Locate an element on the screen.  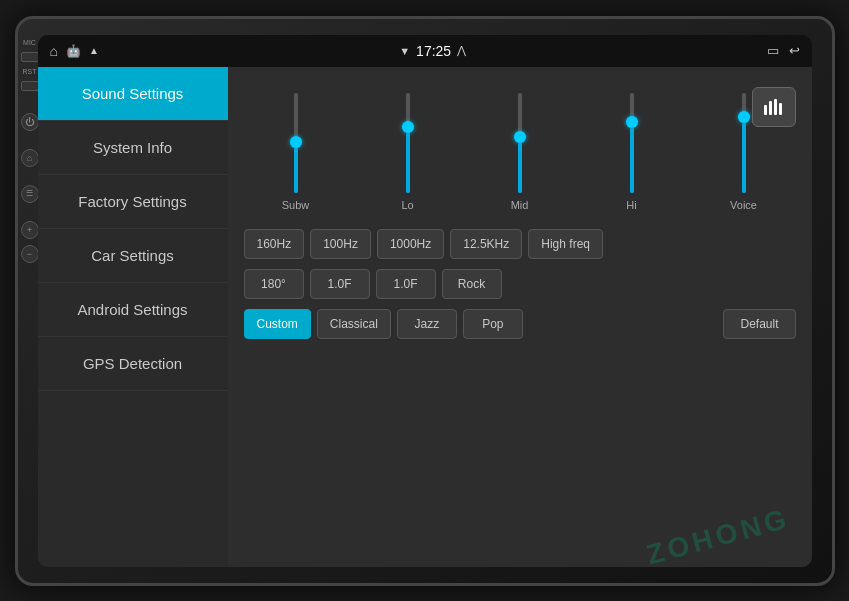
freq-buttons-row: 160Hz 100Hz 1000Hz 12.5KHz High freq is located at coordinates (520, 244).